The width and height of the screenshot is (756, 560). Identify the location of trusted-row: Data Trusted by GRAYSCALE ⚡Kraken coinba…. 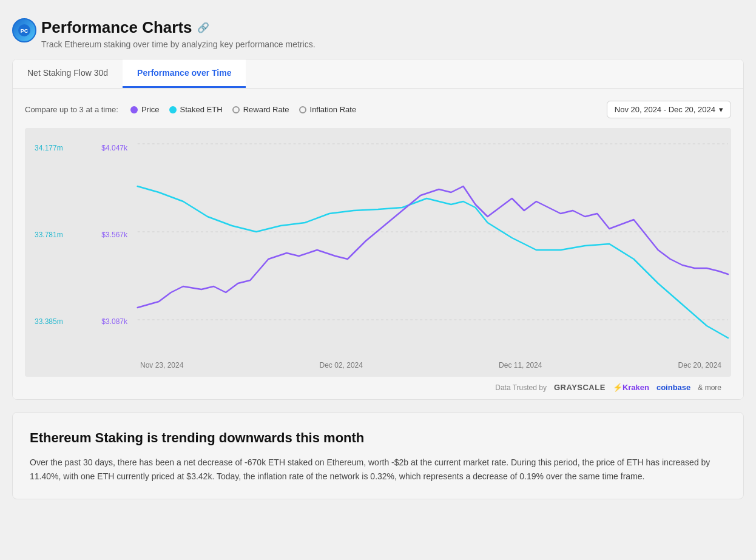
(378, 388).